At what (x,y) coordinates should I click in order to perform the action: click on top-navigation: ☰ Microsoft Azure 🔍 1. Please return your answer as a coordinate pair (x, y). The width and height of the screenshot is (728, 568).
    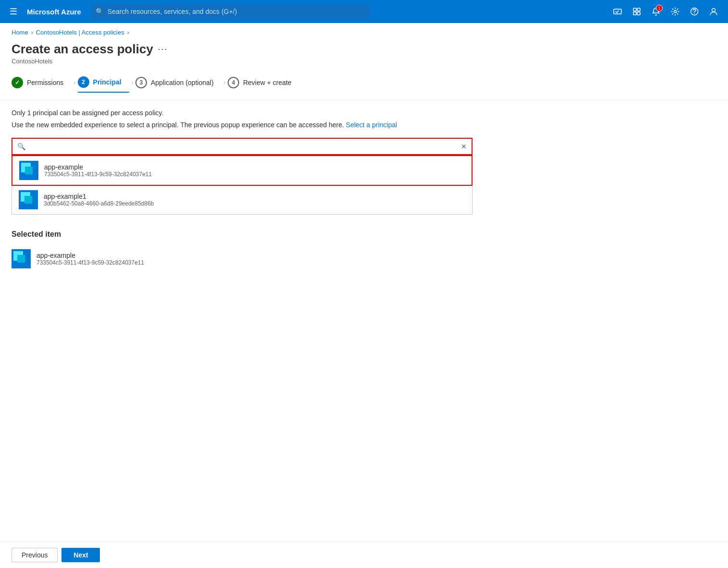
    Looking at the image, I should click on (364, 12).